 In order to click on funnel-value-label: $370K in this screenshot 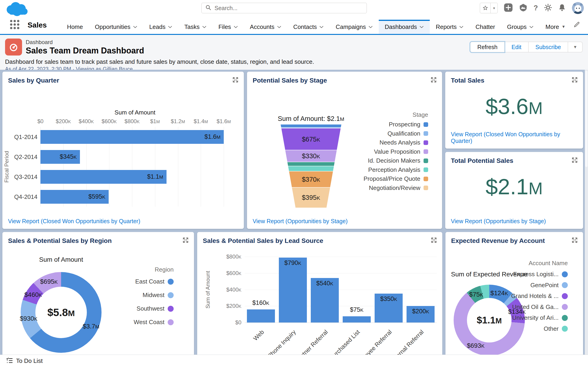, I will do `click(311, 179)`.